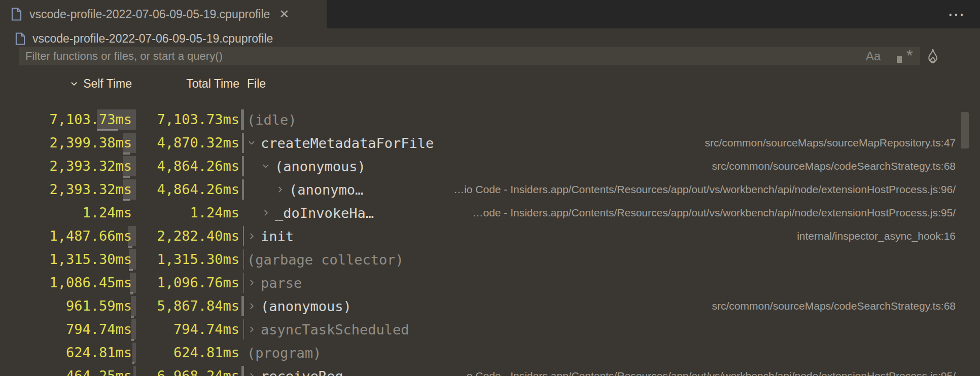 The height and width of the screenshot is (376, 980). What do you see at coordinates (602, 283) in the screenshot?
I see `file-cell: parse` at bounding box center [602, 283].